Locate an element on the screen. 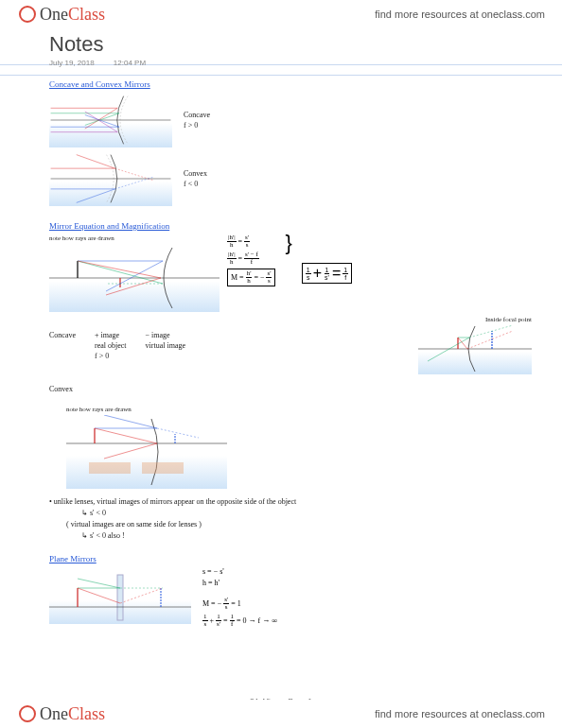 This screenshot has width=562, height=728. bullet2-sub: ↳ s' < 0 also ! is located at coordinates (307, 535).